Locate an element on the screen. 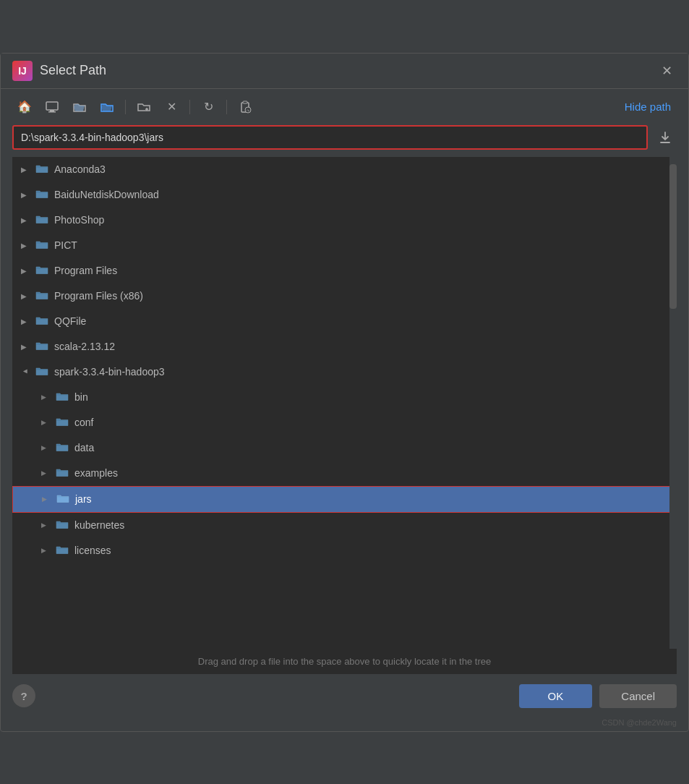  tree-item-label-jars: jars is located at coordinates (372, 499).